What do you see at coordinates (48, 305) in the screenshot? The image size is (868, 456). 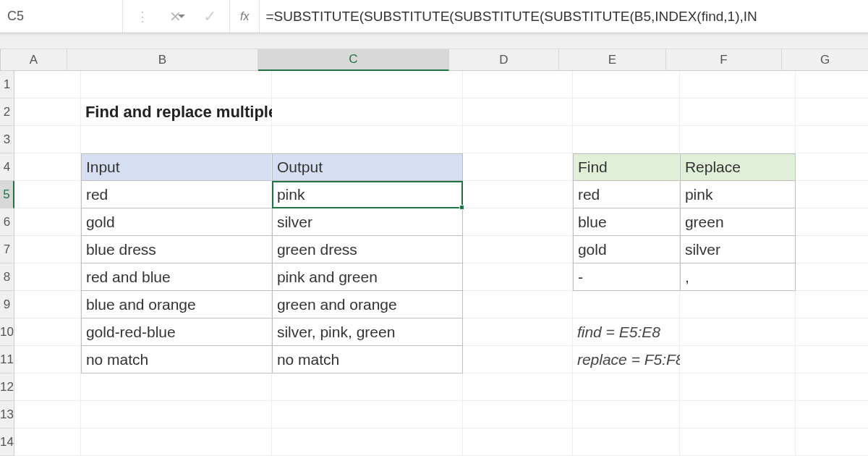 I see `cell-A9` at bounding box center [48, 305].